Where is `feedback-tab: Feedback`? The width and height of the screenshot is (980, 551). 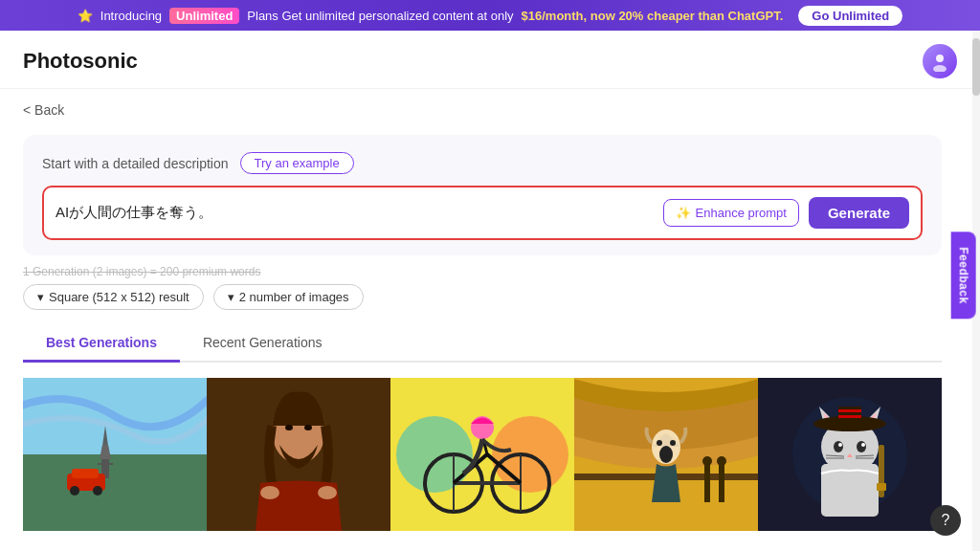 feedback-tab: Feedback is located at coordinates (963, 276).